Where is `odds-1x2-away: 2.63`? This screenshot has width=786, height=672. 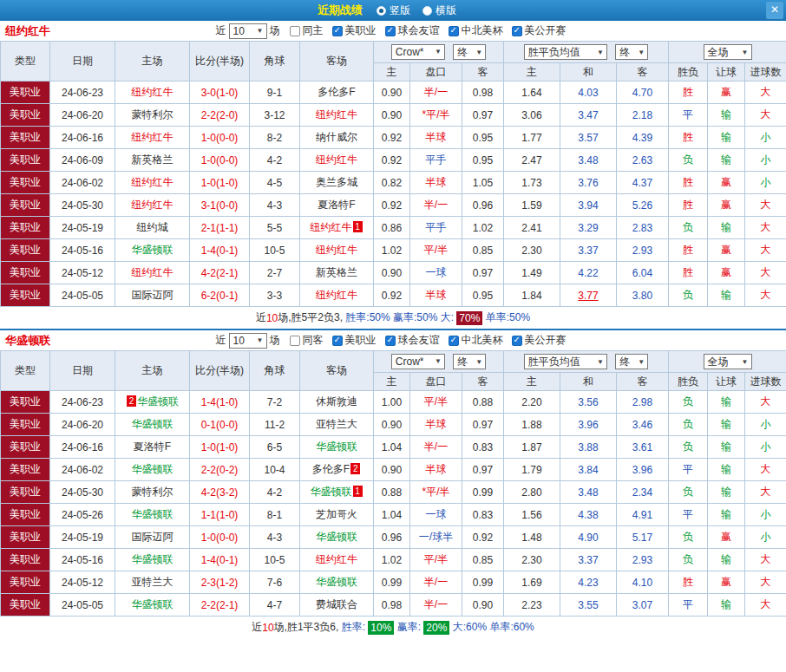
odds-1x2-away: 2.63 is located at coordinates (643, 160).